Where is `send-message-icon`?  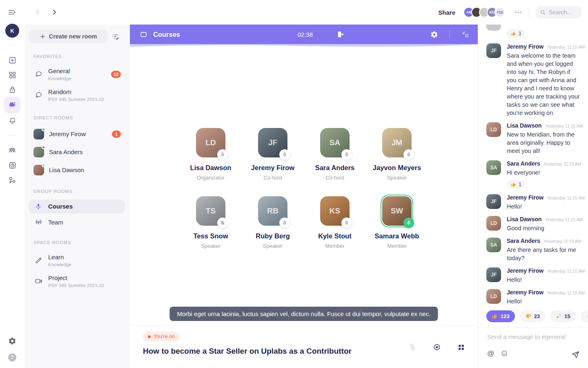 send-message-icon is located at coordinates (576, 355).